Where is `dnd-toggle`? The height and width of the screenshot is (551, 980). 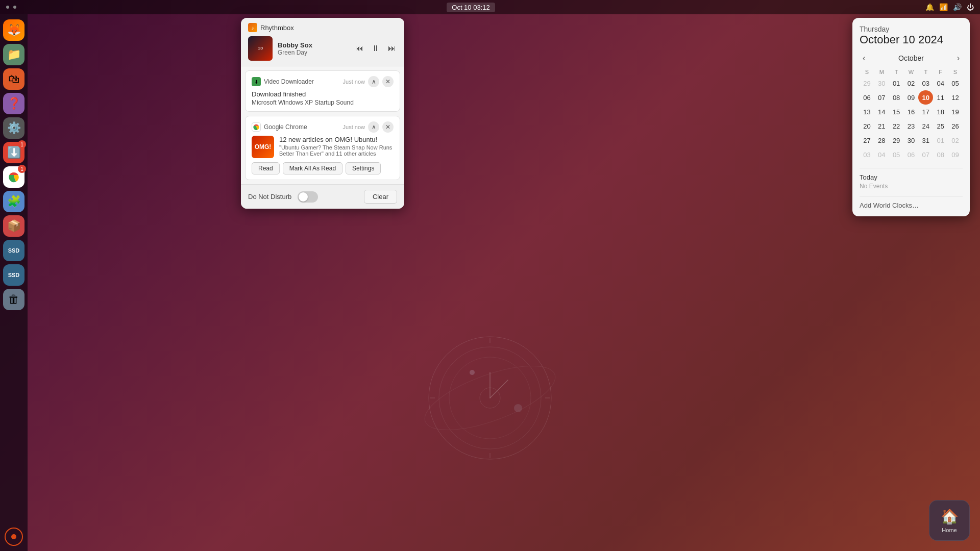
dnd-toggle is located at coordinates (308, 197).